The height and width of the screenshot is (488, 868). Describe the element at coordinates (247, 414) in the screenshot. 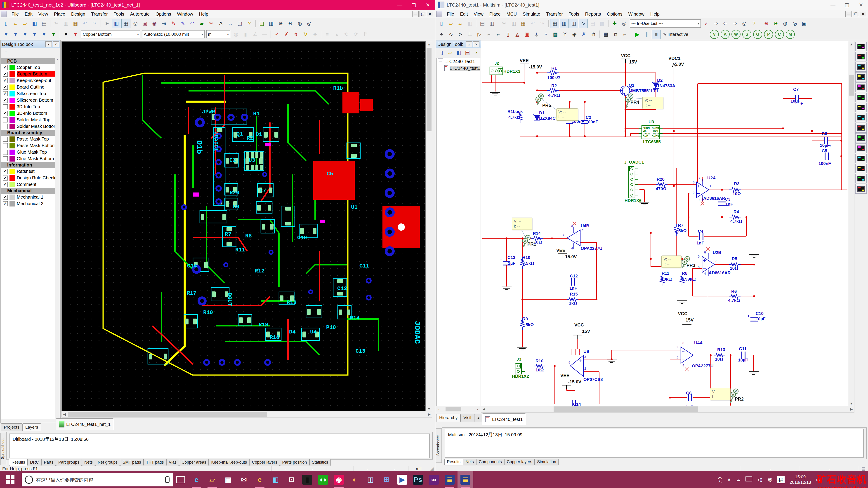

I see `pcb-horizontal-scrollbar: ◀ ▶` at that location.